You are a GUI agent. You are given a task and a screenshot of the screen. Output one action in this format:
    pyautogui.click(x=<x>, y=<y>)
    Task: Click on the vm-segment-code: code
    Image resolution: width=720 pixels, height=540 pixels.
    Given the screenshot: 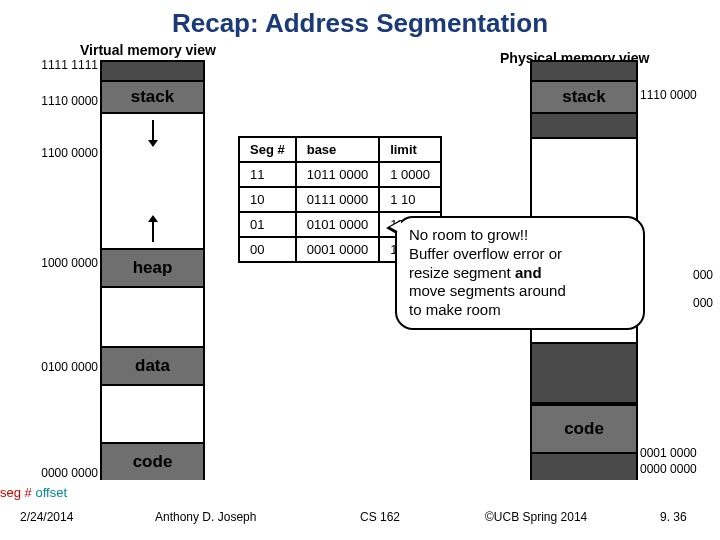 What is the action you would take?
    pyautogui.click(x=152, y=461)
    